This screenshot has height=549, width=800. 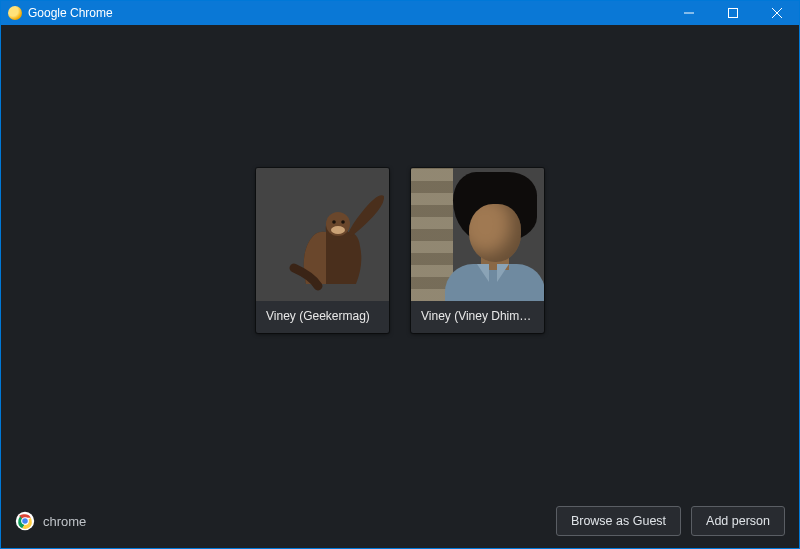 I want to click on monkey-avatar-illustration, so click(x=322, y=234).